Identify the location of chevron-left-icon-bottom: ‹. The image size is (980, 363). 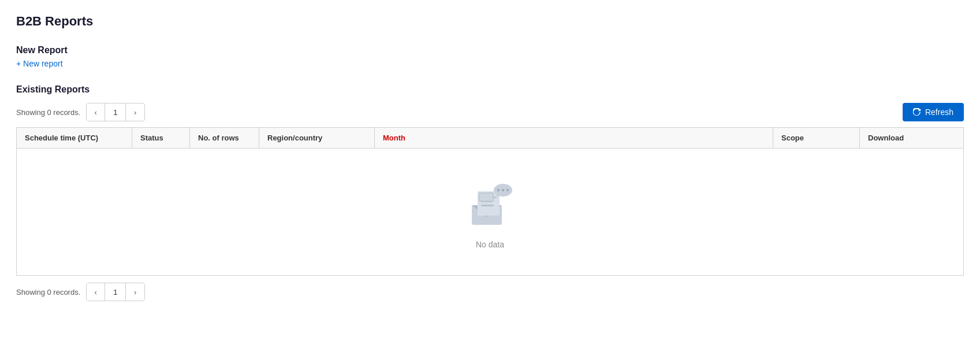
(96, 292).